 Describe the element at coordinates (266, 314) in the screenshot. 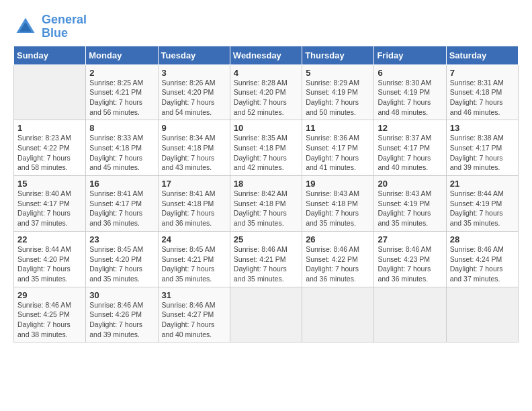

I see `calendar-week-row: 29Sunrise: 8:46 AMSunset: 4:25 PMDayligh…` at that location.